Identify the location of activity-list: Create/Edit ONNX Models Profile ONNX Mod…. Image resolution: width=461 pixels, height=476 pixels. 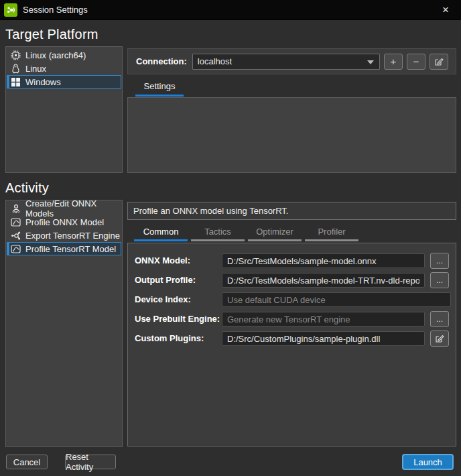
(64, 323).